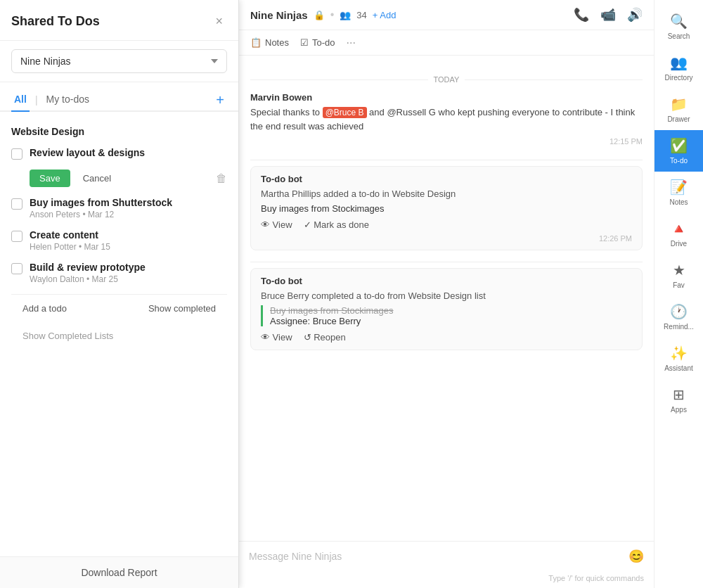 The height and width of the screenshot is (588, 703). I want to click on assistant-icon: ✨, so click(679, 353).